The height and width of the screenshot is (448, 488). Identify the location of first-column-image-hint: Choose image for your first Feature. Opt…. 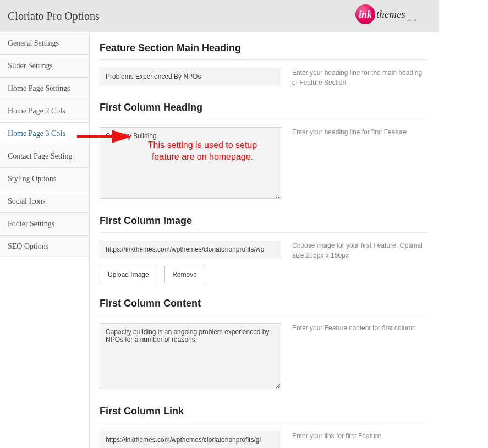
(360, 250).